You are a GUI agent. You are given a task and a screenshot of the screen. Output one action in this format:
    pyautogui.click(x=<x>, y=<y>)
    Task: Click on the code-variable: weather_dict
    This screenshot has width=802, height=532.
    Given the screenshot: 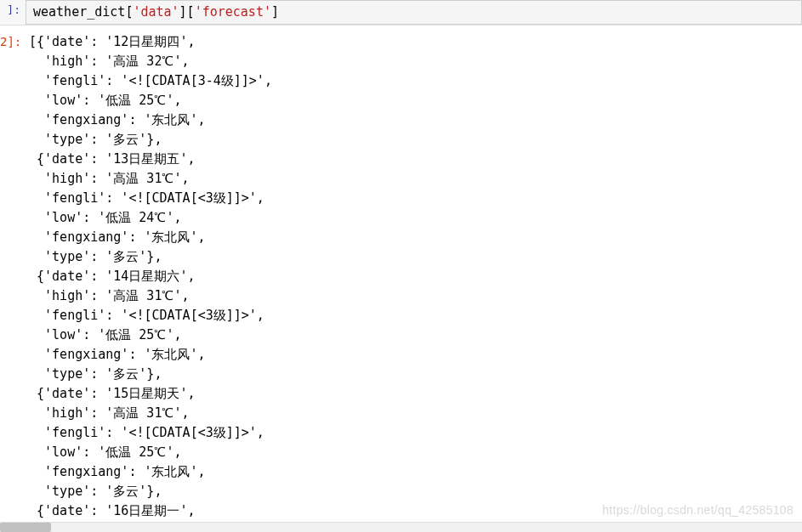 What is the action you would take?
    pyautogui.click(x=79, y=12)
    